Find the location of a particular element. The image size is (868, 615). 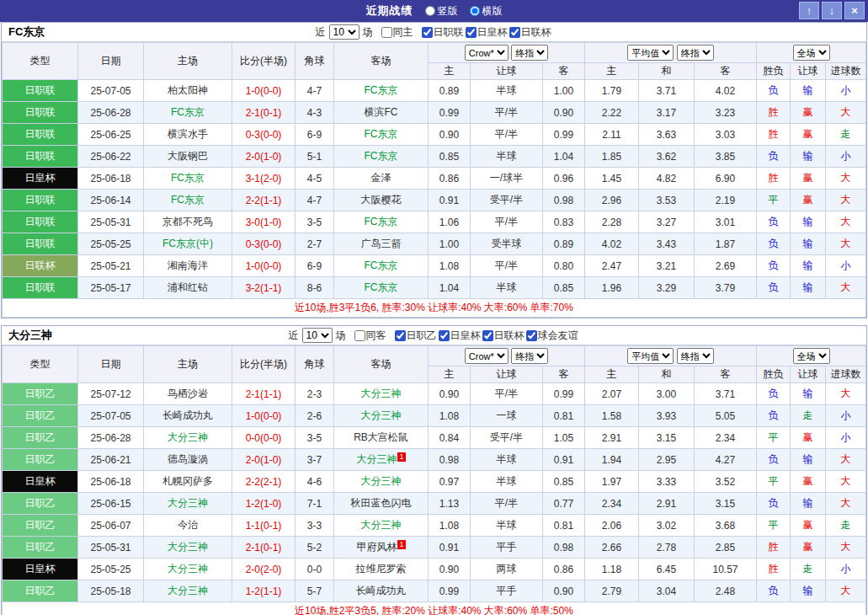

filter-option-同客: 同客 is located at coordinates (370, 335).